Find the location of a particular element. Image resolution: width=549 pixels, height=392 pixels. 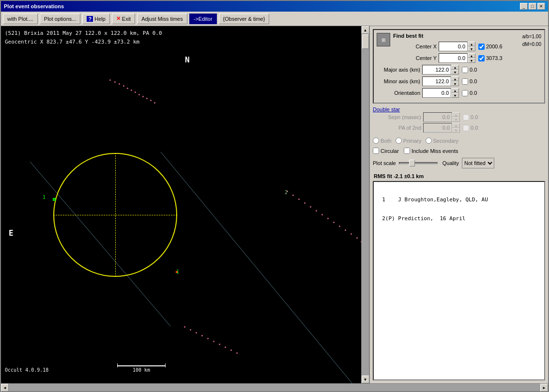

scale-line is located at coordinates (141, 366).